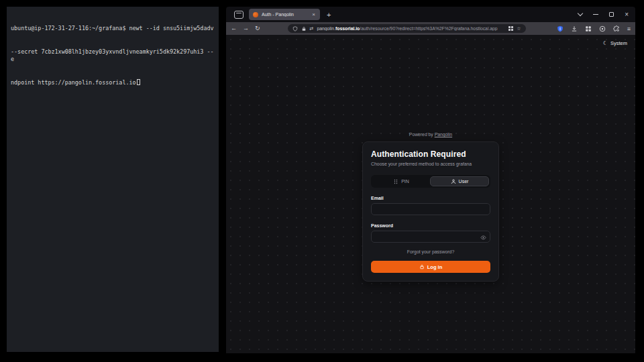 The height and width of the screenshot is (362, 644). What do you see at coordinates (605, 43) in the screenshot?
I see `moon-icon: ☾` at bounding box center [605, 43].